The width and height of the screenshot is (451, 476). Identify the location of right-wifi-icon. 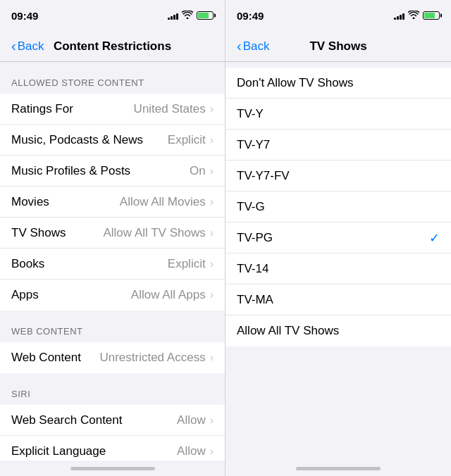
(414, 15).